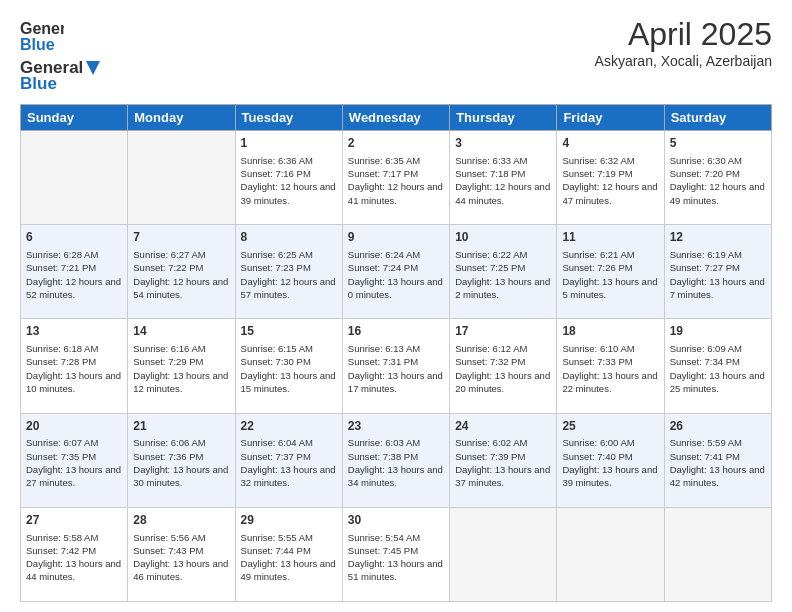  I want to click on calendar-cell: 17Sunrise: 6:12 AM Sunset: 7:32 PM Dayli…, so click(504, 366).